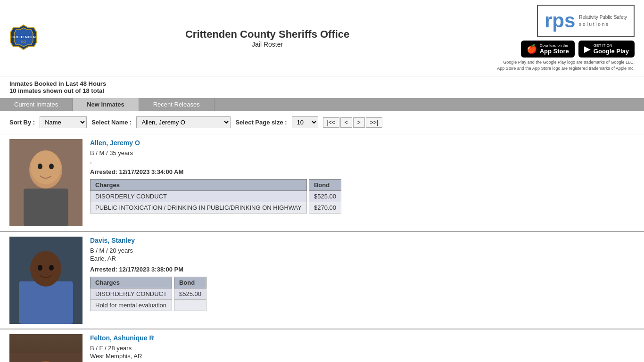 The height and width of the screenshot is (362, 644). I want to click on googleplay-icon: ▶, so click(587, 49).